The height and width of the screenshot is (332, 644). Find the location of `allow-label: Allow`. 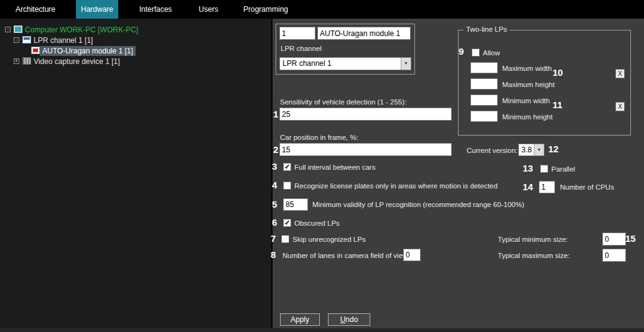

allow-label: Allow is located at coordinates (492, 53).